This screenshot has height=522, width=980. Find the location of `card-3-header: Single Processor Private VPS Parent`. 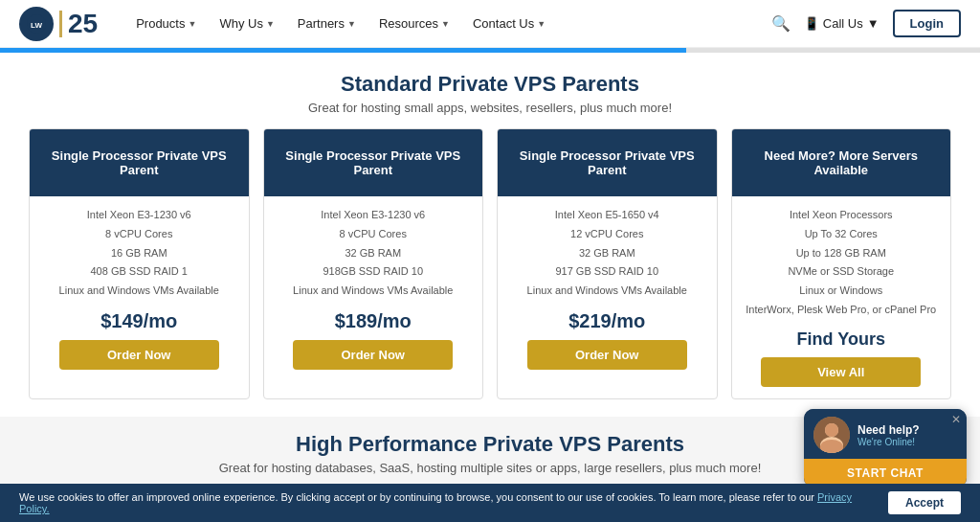

card-3-header: Single Processor Private VPS Parent is located at coordinates (607, 163).